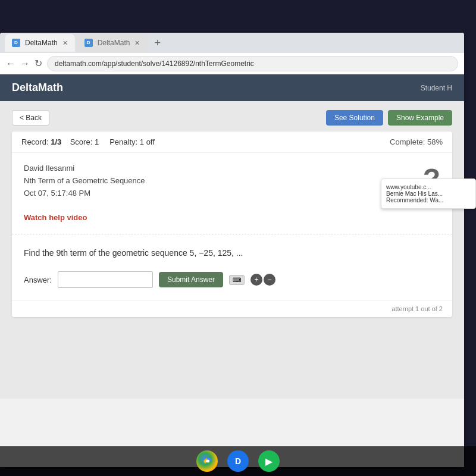 The width and height of the screenshot is (476, 476). What do you see at coordinates (114, 43) in the screenshot?
I see `tab-label-inactive: DeltaMath` at bounding box center [114, 43].